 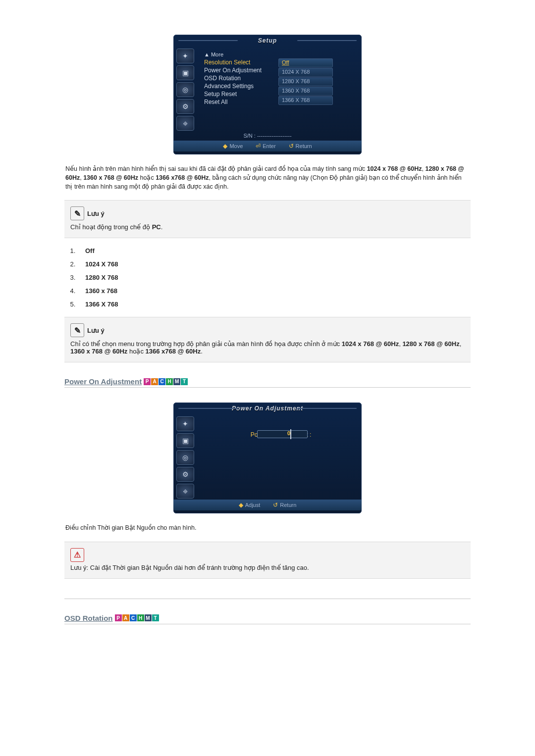 I want to click on intro-paragraph: Nếu hình ảnh trên màn hình hiển thị sai …, so click(x=268, y=178).